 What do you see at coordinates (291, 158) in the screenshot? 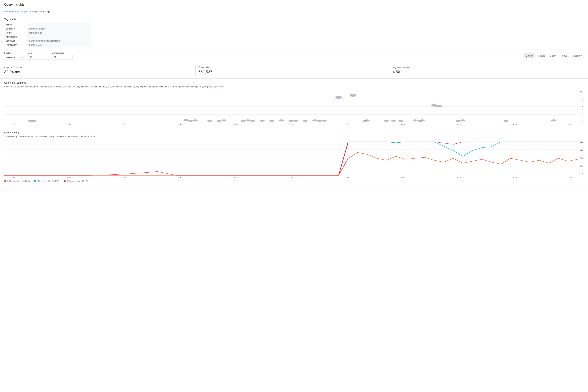
I see `query-latency-svg` at bounding box center [291, 158].